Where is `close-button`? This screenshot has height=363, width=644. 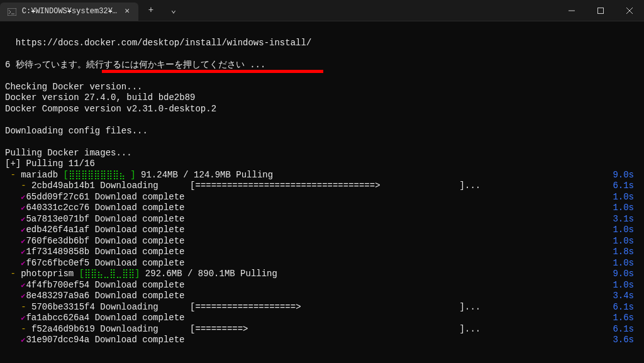
close-button is located at coordinates (630, 10).